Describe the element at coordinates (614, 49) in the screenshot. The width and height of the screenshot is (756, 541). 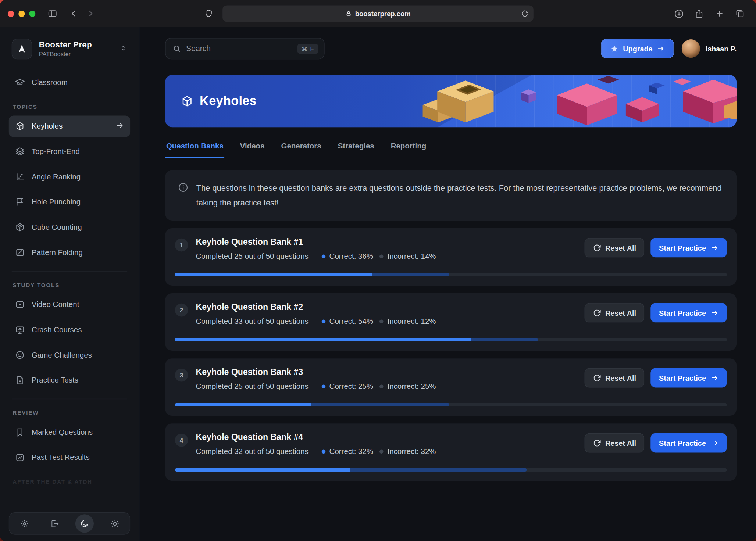
I see `star-icon` at that location.